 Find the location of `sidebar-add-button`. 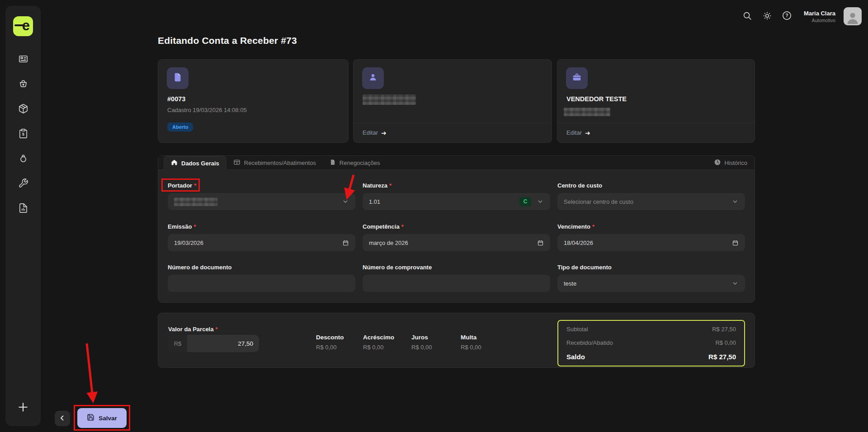

sidebar-add-button is located at coordinates (23, 408).